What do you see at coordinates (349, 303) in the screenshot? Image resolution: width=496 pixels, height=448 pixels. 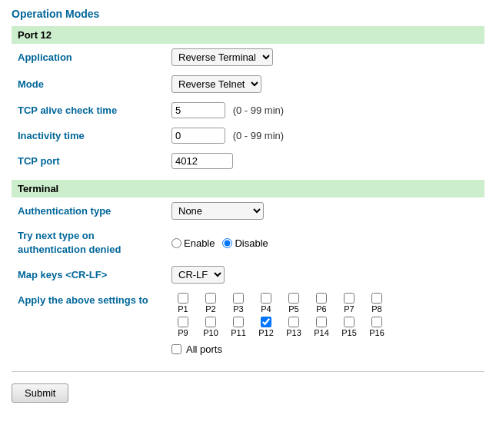 I see `port-p7: P7` at bounding box center [349, 303].